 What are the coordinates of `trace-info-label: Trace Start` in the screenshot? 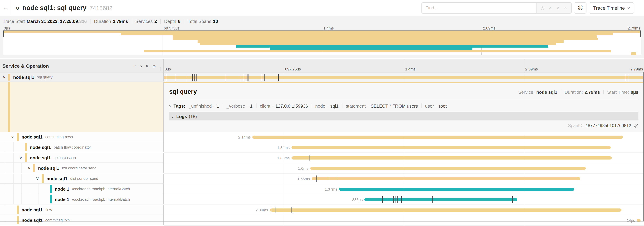 It's located at (14, 22).